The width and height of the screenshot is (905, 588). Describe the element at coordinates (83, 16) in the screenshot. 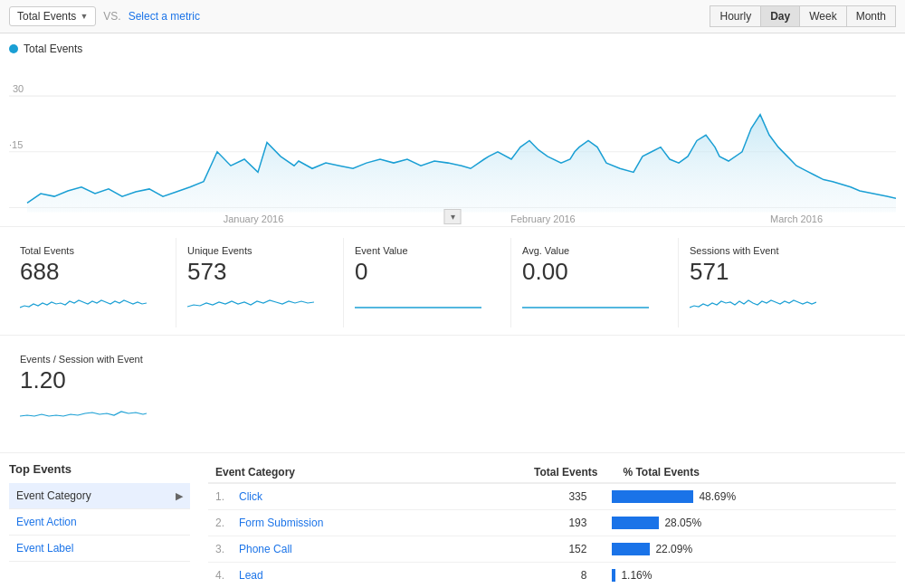

I see `dropdown-arrow-icon: ▼` at that location.